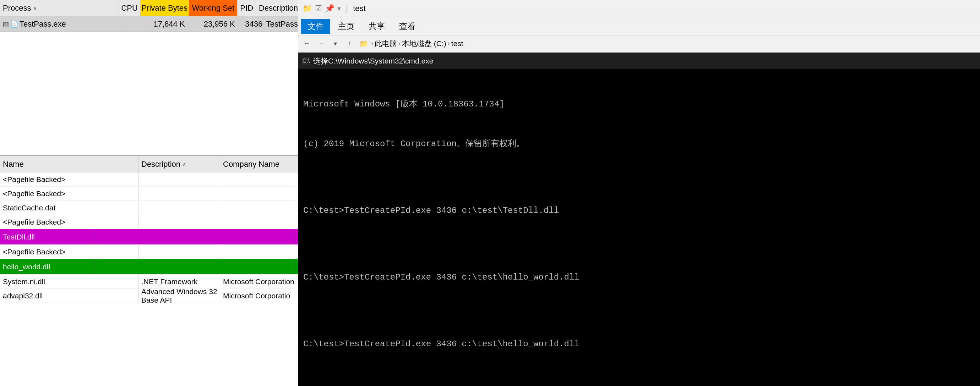 This screenshot has height=386, width=980. What do you see at coordinates (321, 44) in the screenshot?
I see `forward-button: →` at bounding box center [321, 44].